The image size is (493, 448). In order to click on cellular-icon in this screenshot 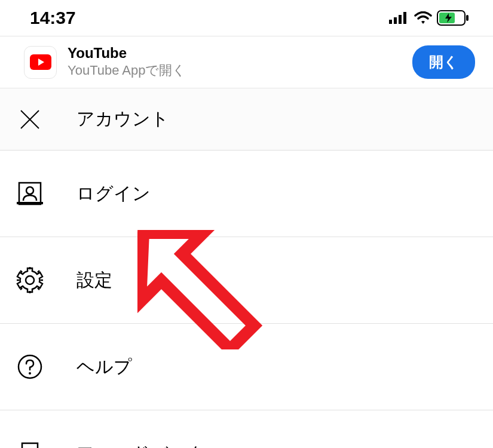, I will do `click(399, 18)`.